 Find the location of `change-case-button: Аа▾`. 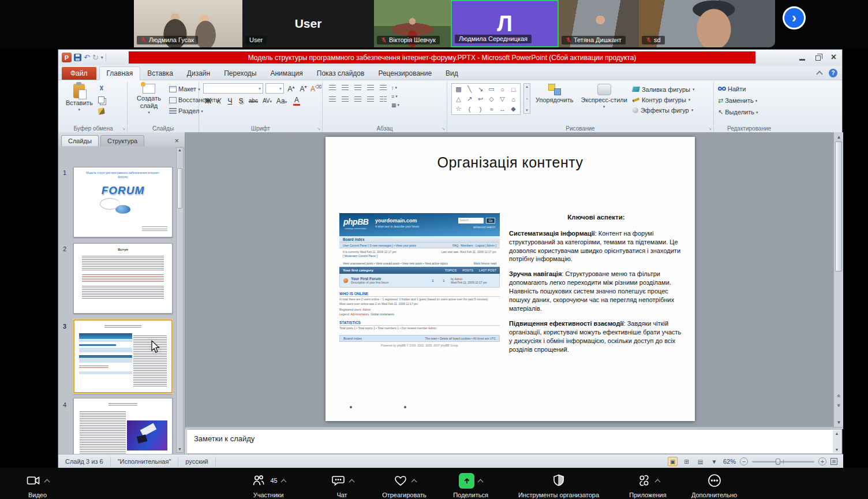

change-case-button: Аа▾ is located at coordinates (282, 101).